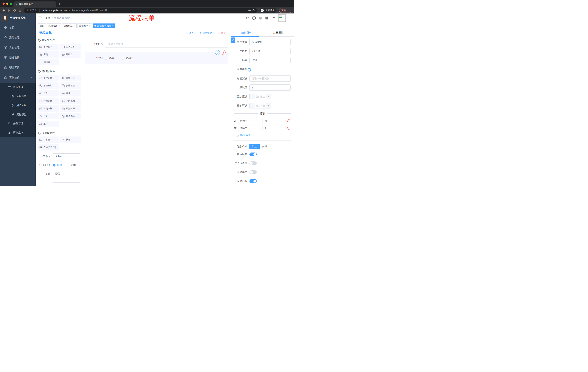 The height and width of the screenshot is (372, 588). Describe the element at coordinates (254, 18) in the screenshot. I see `github-icon` at that location.